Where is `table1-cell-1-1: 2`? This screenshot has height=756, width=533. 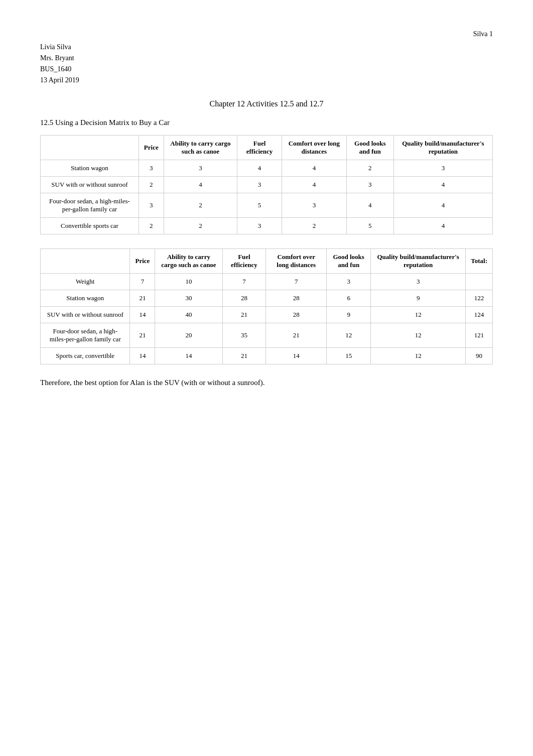
table1-cell-1-1: 2 is located at coordinates (151, 185).